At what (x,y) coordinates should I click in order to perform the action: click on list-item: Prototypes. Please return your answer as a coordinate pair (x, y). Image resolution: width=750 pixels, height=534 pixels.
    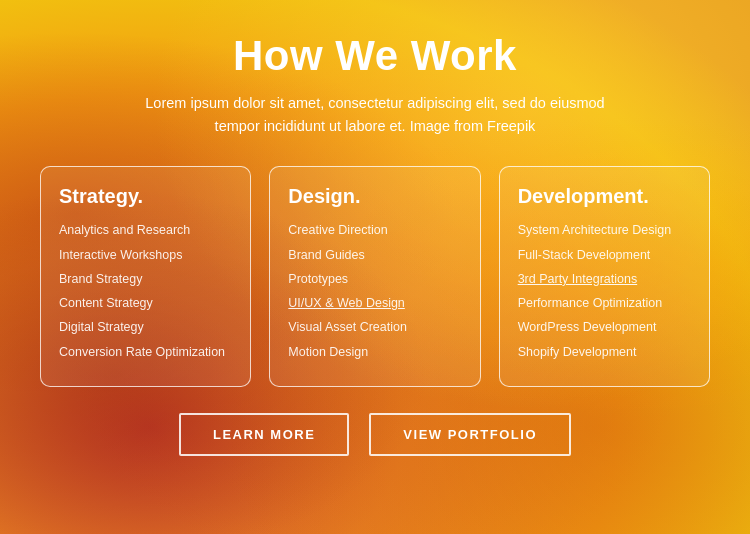
    Looking at the image, I should click on (374, 279).